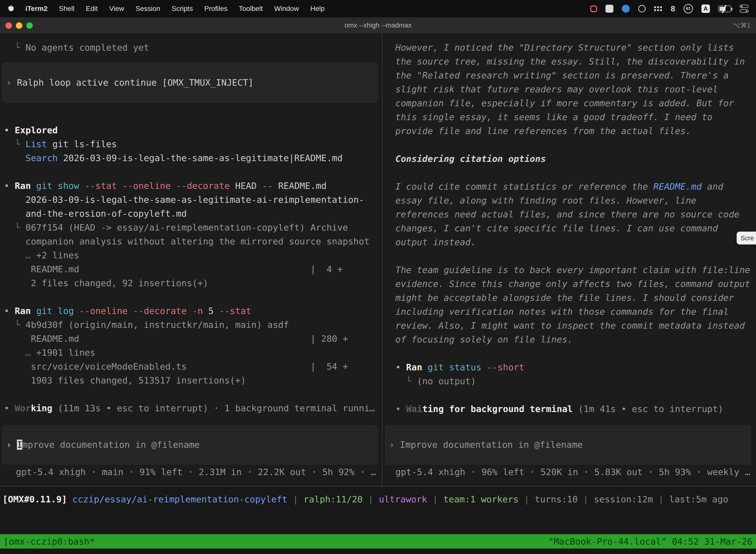  What do you see at coordinates (19, 25) in the screenshot?
I see `minimize-button` at bounding box center [19, 25].